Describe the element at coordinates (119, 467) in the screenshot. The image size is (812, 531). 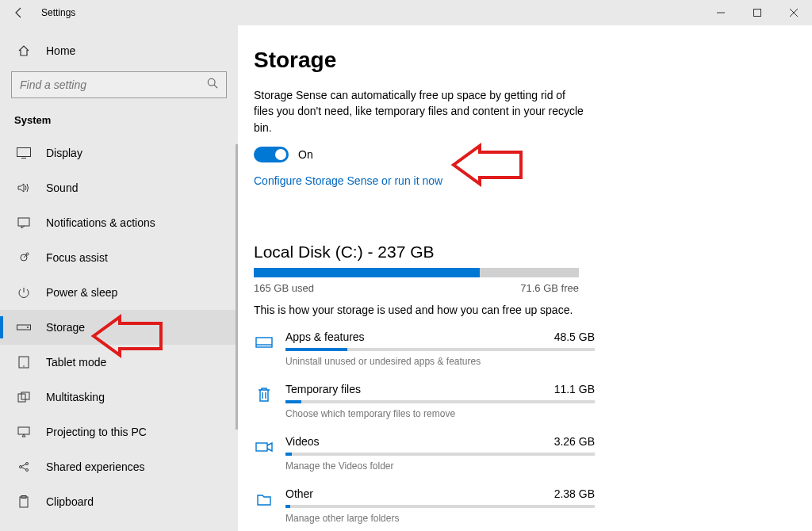
I see `sidebar-item-shared: Shared experiences` at that location.